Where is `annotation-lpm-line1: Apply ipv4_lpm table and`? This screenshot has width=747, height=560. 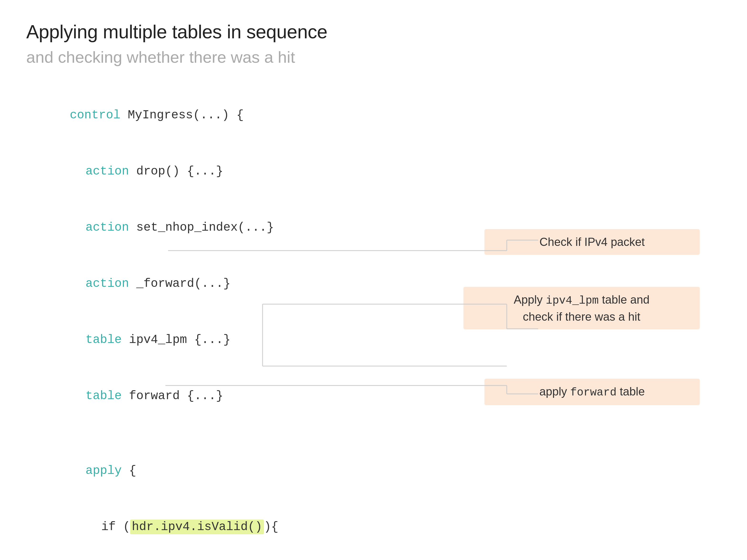 annotation-lpm-line1: Apply ipv4_lpm table and is located at coordinates (582, 299).